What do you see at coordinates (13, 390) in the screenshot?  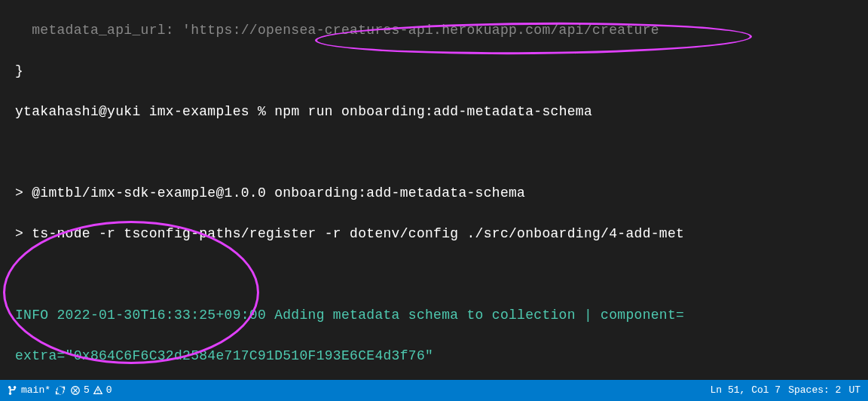 I see `git-branch-icon` at bounding box center [13, 390].